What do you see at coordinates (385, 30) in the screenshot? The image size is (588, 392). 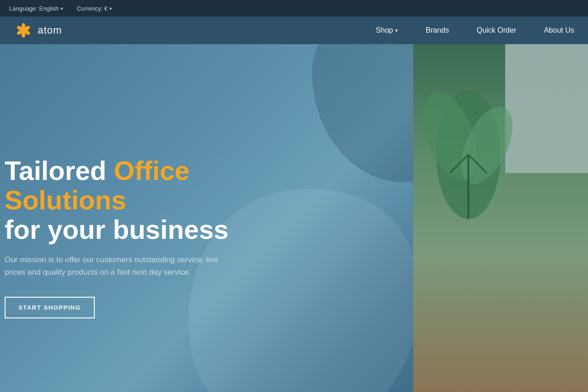 I see `nav-shop-label: Shop` at bounding box center [385, 30].